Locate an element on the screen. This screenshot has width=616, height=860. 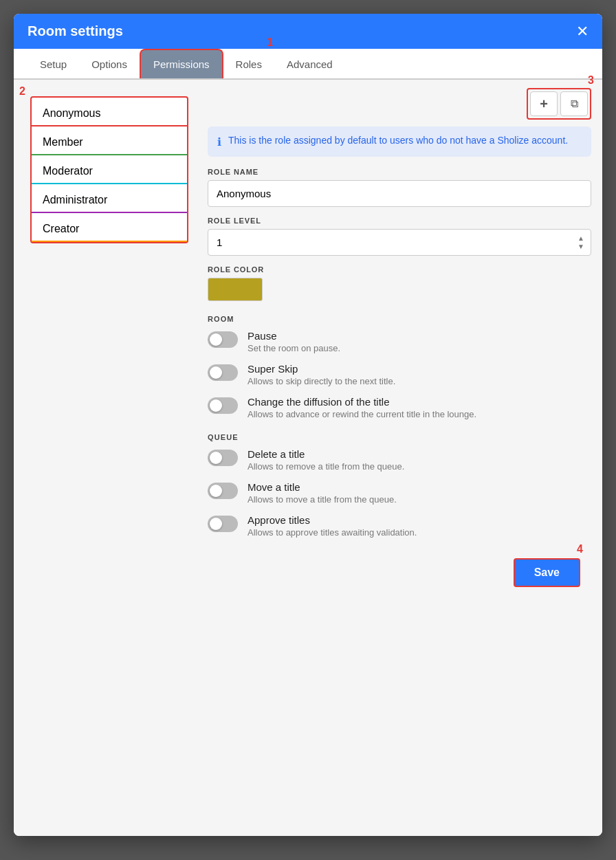
perm-approve-titles-desc: Allows to approve titles awaiting valida… is located at coordinates (332, 532).